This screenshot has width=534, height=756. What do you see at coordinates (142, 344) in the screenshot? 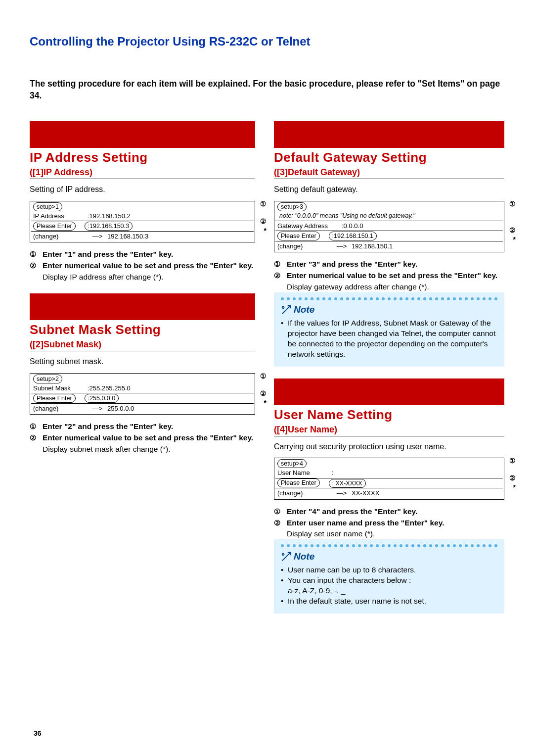
I see `section-subtitle: ([2]Subnet Mask)` at bounding box center [142, 344].